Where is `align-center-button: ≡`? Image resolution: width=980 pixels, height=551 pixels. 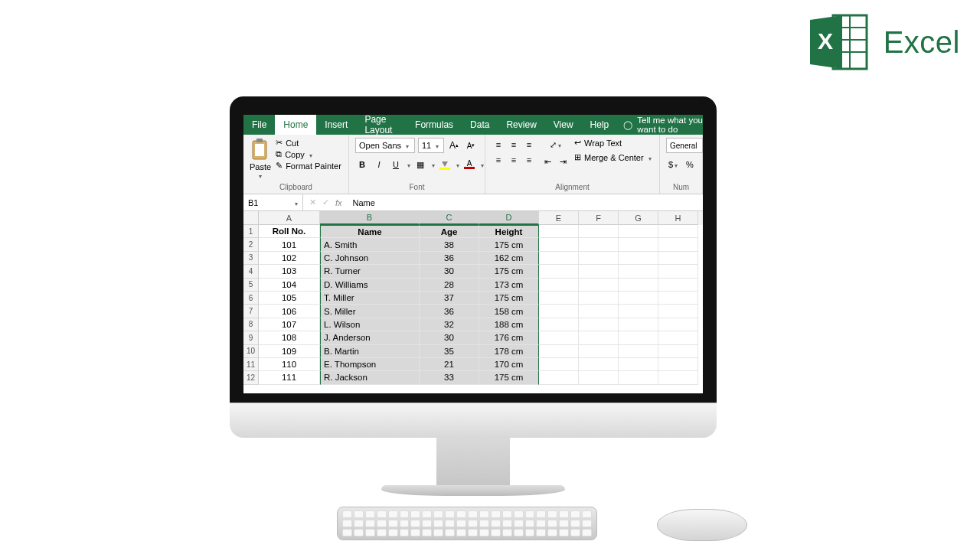 align-center-button: ≡ is located at coordinates (514, 160).